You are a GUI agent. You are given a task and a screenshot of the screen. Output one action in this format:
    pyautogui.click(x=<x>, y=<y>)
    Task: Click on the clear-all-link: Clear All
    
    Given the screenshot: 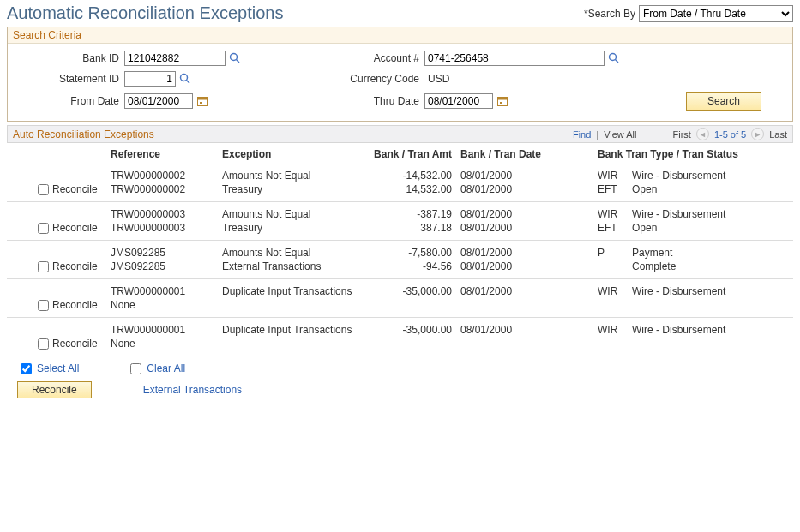 What is the action you would take?
    pyautogui.click(x=166, y=368)
    